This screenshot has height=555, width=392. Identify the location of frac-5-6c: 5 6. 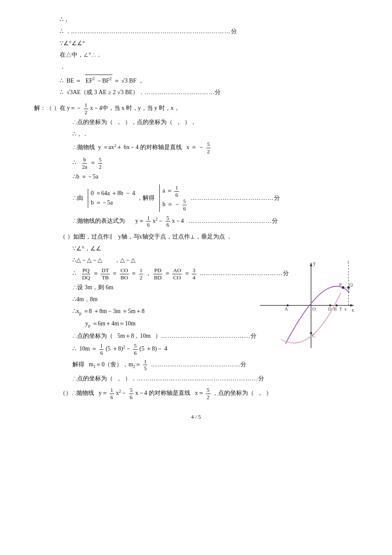
(135, 349).